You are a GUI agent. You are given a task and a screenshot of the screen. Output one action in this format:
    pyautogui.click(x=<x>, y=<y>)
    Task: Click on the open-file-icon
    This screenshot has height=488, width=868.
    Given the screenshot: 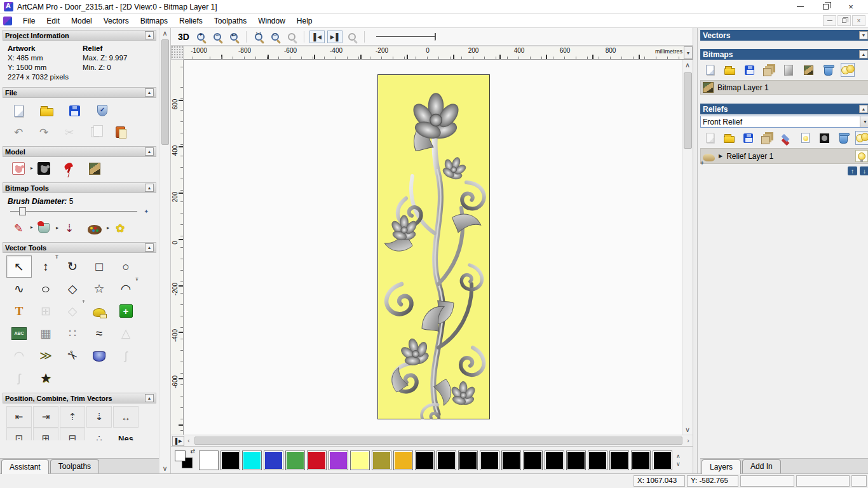 What is the action you would take?
    pyautogui.click(x=46, y=111)
    